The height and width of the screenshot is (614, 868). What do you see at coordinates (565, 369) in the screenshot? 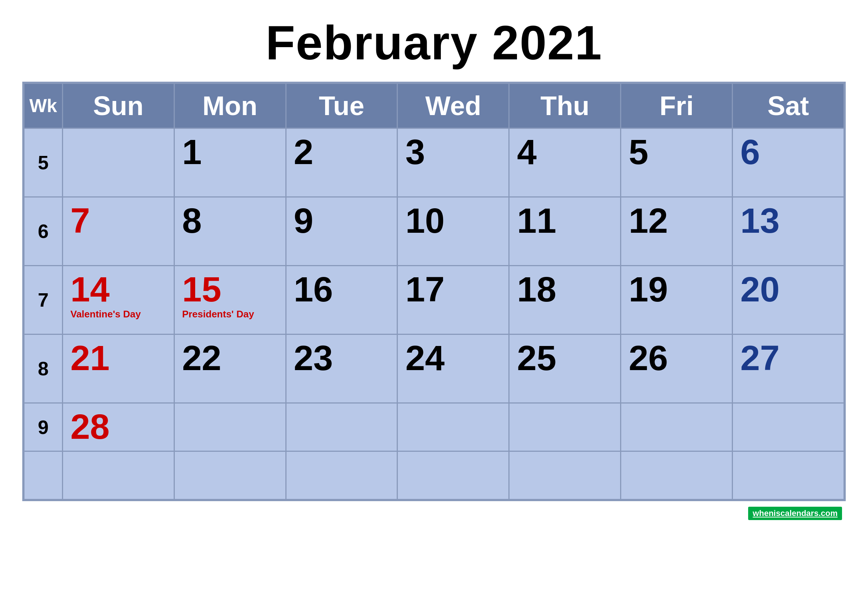
I see `table-row: 25` at bounding box center [565, 369].